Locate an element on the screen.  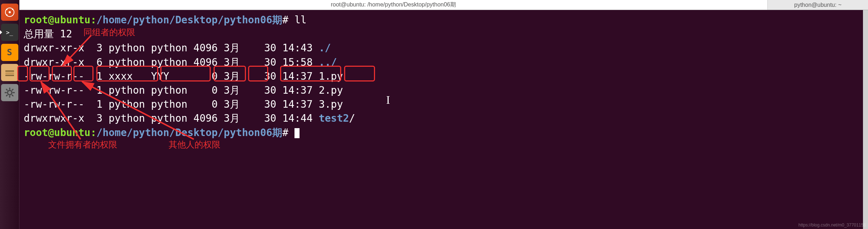
red-box-month is located at coordinates (258, 74).